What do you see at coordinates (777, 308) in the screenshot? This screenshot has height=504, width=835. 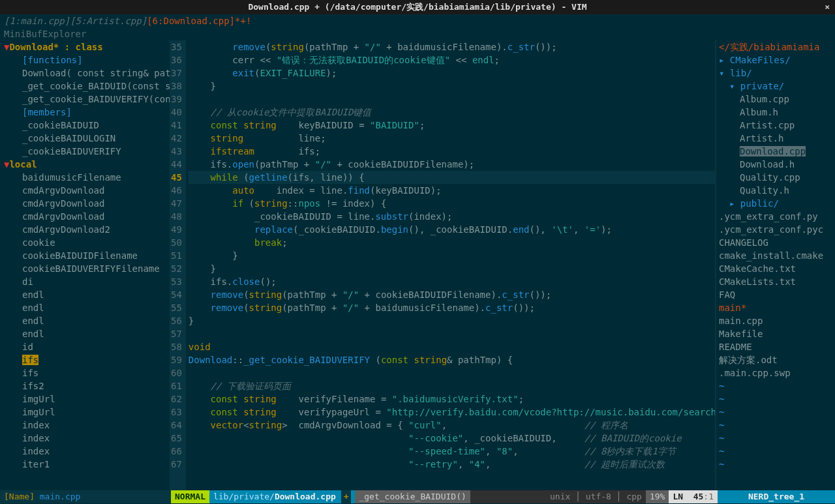 I see `nerdtree-item: main*` at bounding box center [777, 308].